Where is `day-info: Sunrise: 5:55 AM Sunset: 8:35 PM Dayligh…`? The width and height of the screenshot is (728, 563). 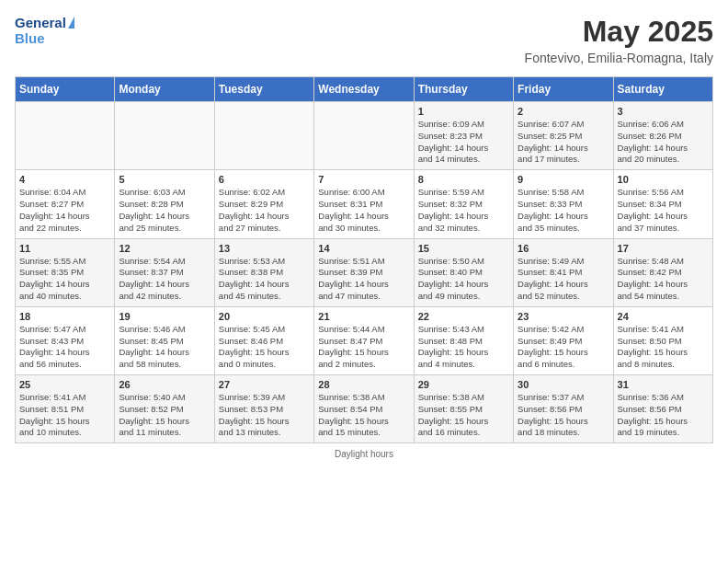
day-info: Sunrise: 5:55 AM Sunset: 8:35 PM Dayligh… is located at coordinates (64, 280).